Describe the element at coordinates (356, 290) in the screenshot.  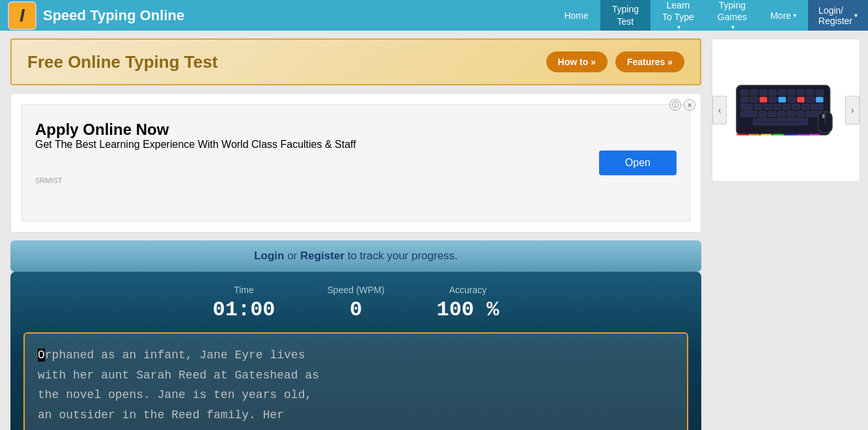
I see `speed-label: Speed (WPM)` at that location.